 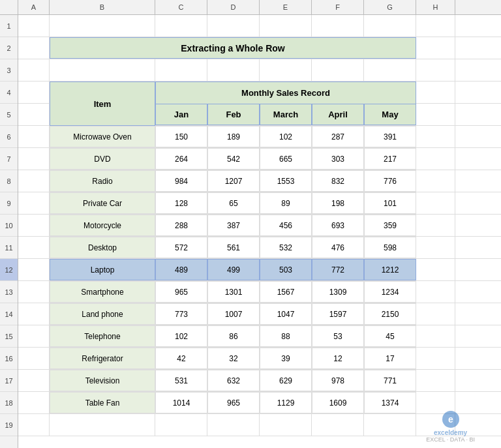 What do you see at coordinates (286, 403) in the screenshot?
I see `cell-18e-march: 1129` at bounding box center [286, 403].